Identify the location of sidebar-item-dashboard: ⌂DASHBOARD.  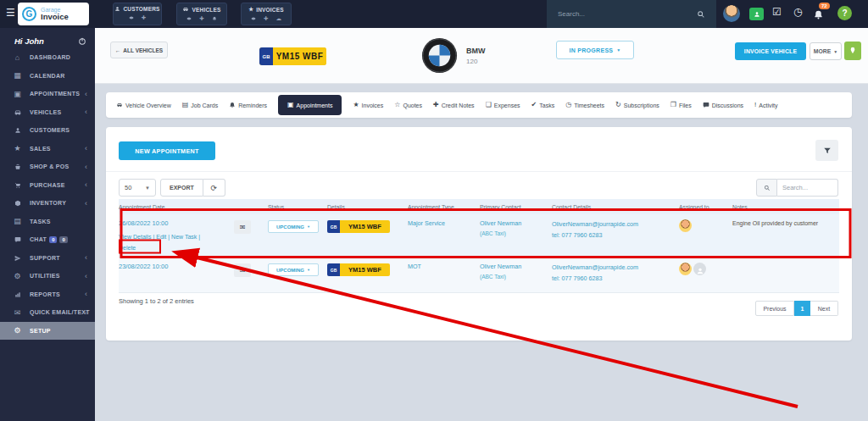
(47, 58).